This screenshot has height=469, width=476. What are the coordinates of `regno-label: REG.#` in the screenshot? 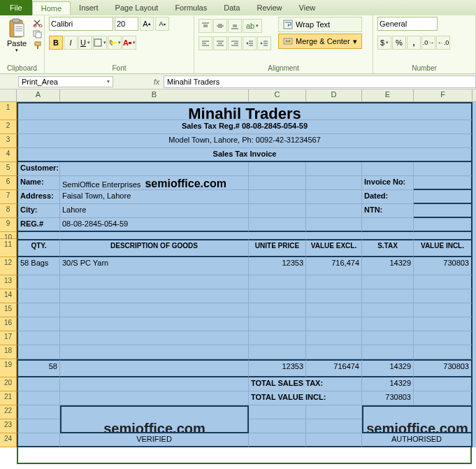 It's located at (38, 225).